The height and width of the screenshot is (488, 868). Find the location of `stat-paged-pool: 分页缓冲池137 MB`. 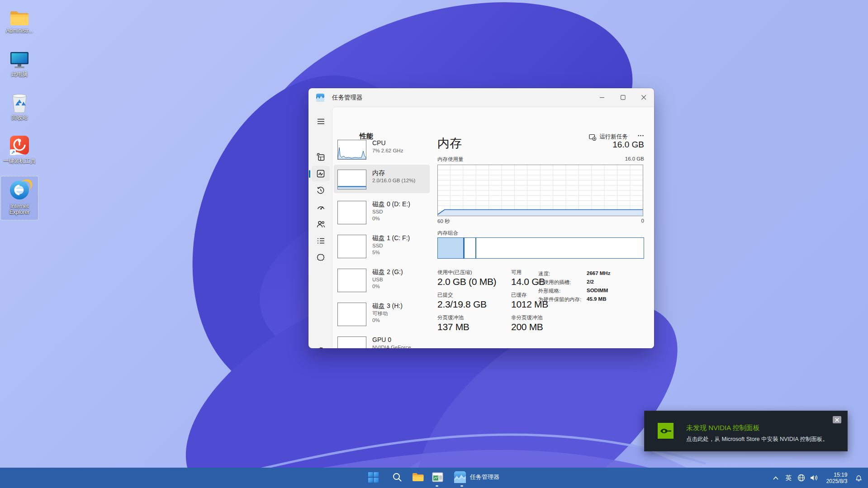

stat-paged-pool: 分页缓冲池137 MB is located at coordinates (470, 324).